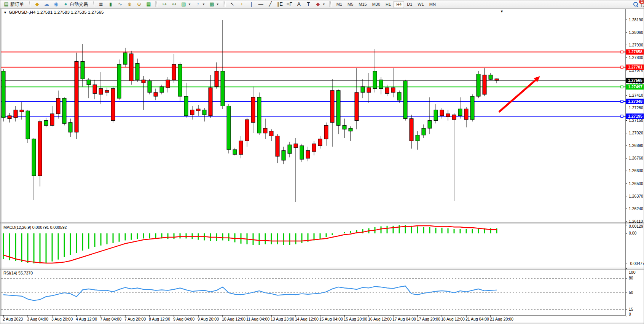 This screenshot has height=324, width=644. I want to click on zoom-in-button: ⊕, so click(129, 4).